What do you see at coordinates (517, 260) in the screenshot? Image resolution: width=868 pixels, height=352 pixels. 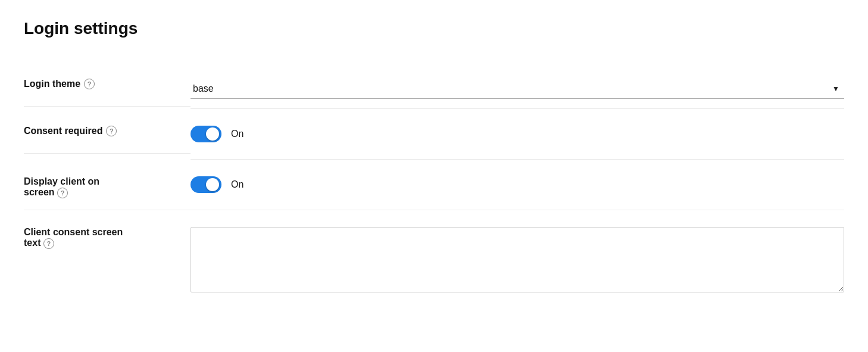 I see `consent-screen-text-textarea` at bounding box center [517, 260].